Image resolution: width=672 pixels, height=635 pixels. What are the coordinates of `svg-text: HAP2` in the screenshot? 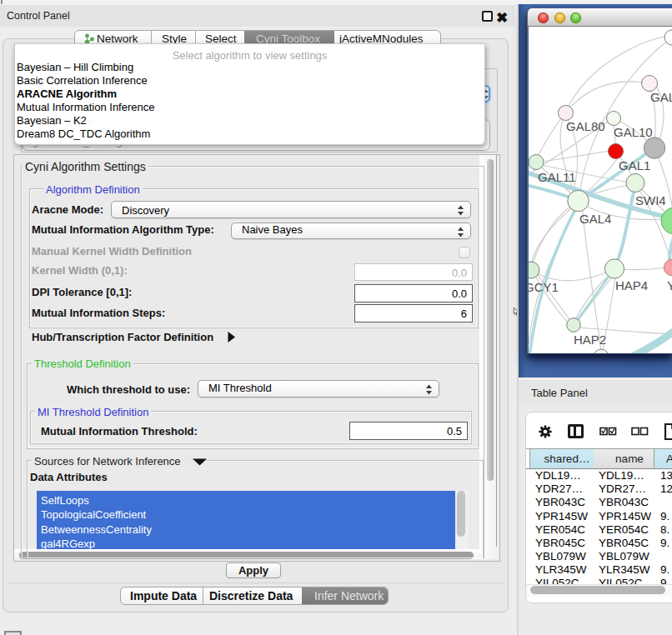 It's located at (590, 340).